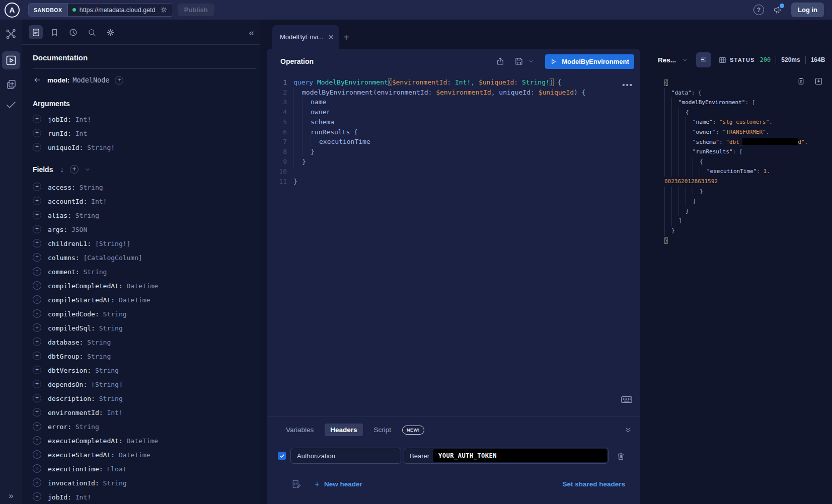 The width and height of the screenshot is (832, 504). Describe the element at coordinates (704, 60) in the screenshot. I see `raw-view-icon` at that location.